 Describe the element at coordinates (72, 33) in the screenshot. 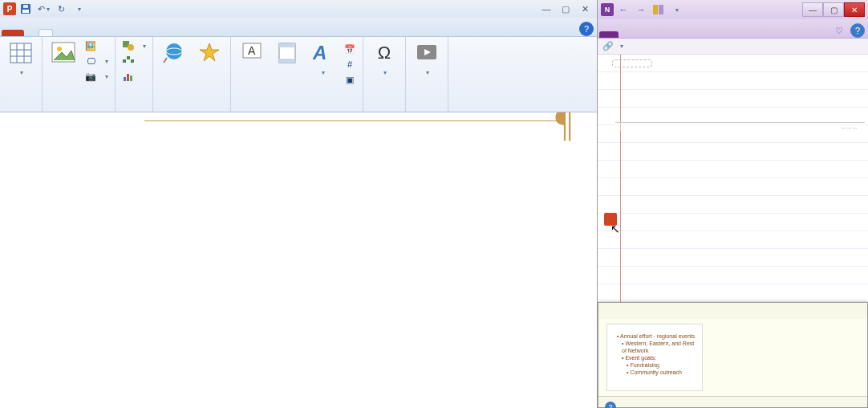

I see `tab-transizioni` at that location.